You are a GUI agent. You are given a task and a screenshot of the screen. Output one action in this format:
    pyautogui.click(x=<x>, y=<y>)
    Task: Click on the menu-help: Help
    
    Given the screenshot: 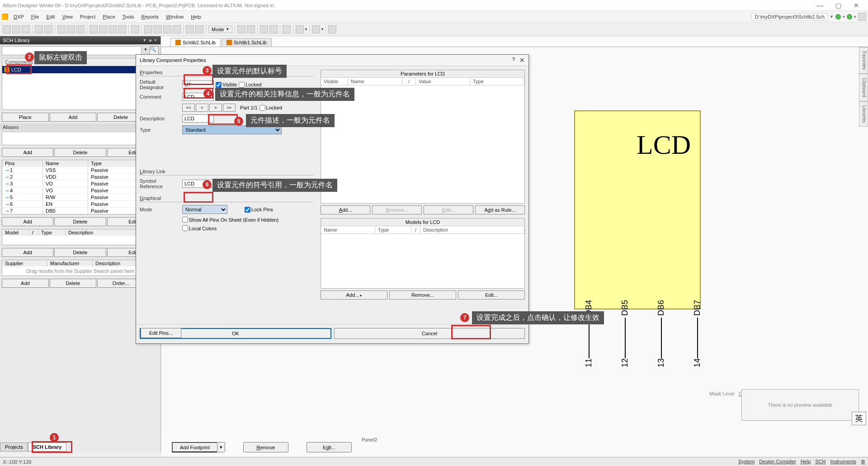 What is the action you would take?
    pyautogui.click(x=196, y=17)
    